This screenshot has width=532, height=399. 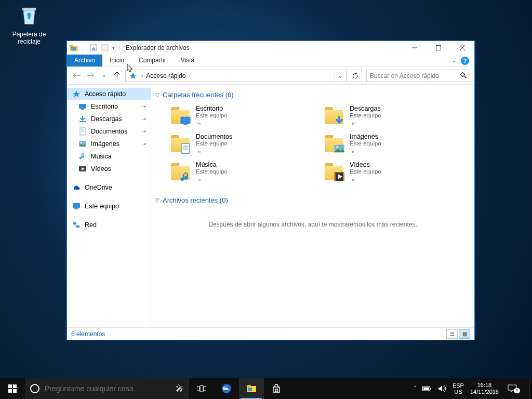 What do you see at coordinates (397, 172) in the screenshot?
I see `folder-tile: Vídeos Este equipo 📌︎` at bounding box center [397, 172].